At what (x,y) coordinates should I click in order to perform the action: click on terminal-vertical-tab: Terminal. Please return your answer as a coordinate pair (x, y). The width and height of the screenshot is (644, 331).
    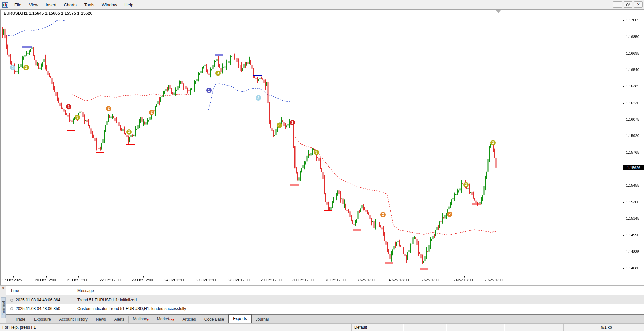
    Looking at the image, I should click on (3, 308).